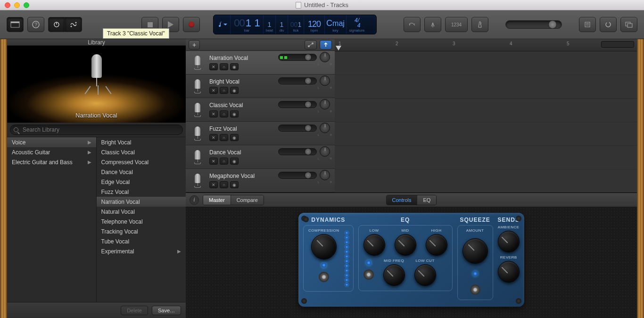  Describe the element at coordinates (374, 245) in the screenshot. I see `low-knob` at that location.